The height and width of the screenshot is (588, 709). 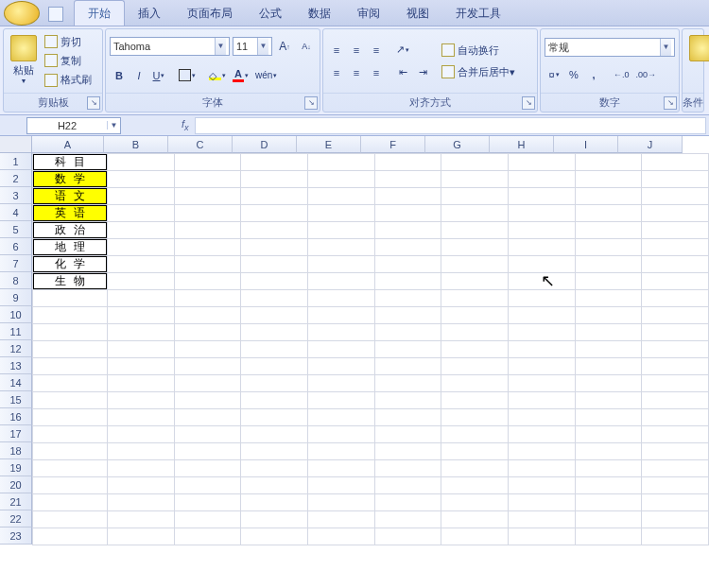 What do you see at coordinates (16, 247) in the screenshot?
I see `row-header: 6` at bounding box center [16, 247].